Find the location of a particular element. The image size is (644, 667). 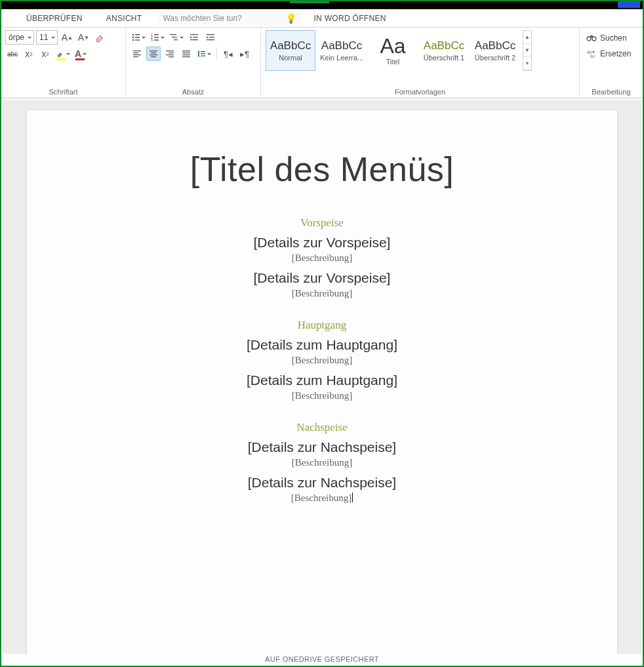

style-label: Titel is located at coordinates (393, 62).